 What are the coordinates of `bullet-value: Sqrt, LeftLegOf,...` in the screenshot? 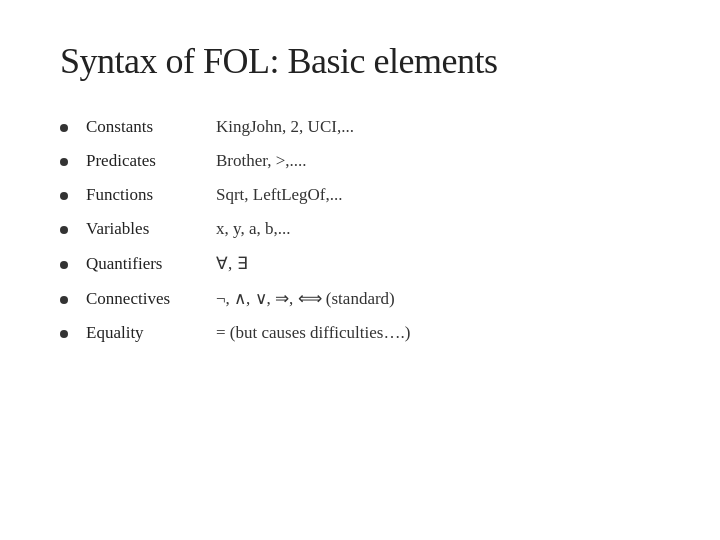 It's located at (280, 195).